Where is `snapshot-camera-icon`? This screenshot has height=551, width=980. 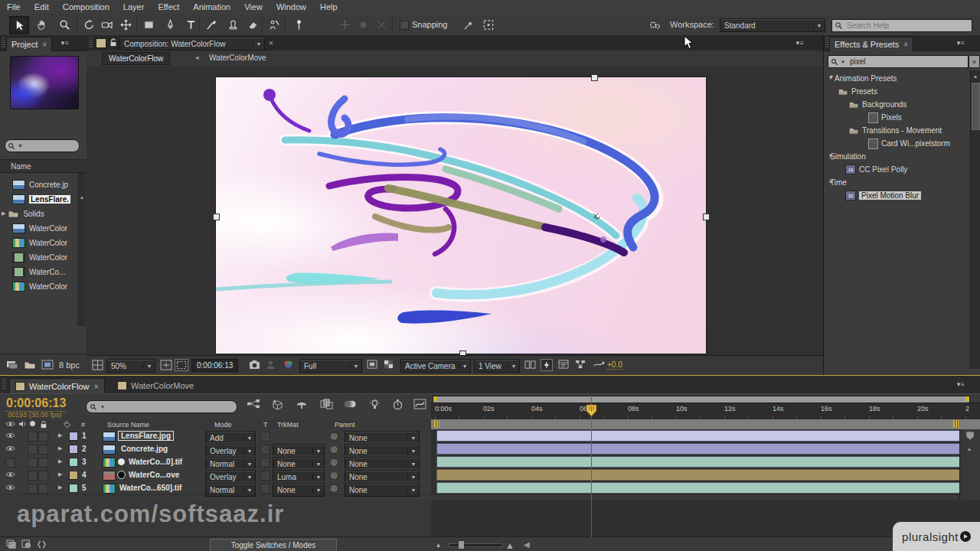 snapshot-camera-icon is located at coordinates (254, 364).